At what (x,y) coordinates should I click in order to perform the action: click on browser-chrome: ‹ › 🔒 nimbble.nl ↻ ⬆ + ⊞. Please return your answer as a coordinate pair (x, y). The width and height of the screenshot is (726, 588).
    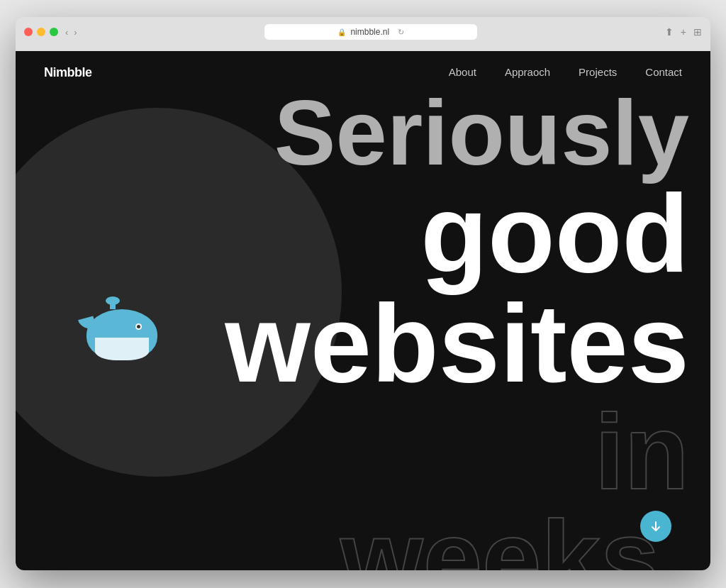
    Looking at the image, I should click on (363, 34).